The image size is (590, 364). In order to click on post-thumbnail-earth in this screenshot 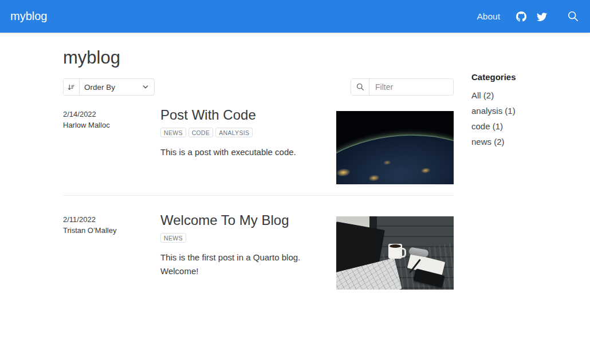, I will do `click(395, 148)`.